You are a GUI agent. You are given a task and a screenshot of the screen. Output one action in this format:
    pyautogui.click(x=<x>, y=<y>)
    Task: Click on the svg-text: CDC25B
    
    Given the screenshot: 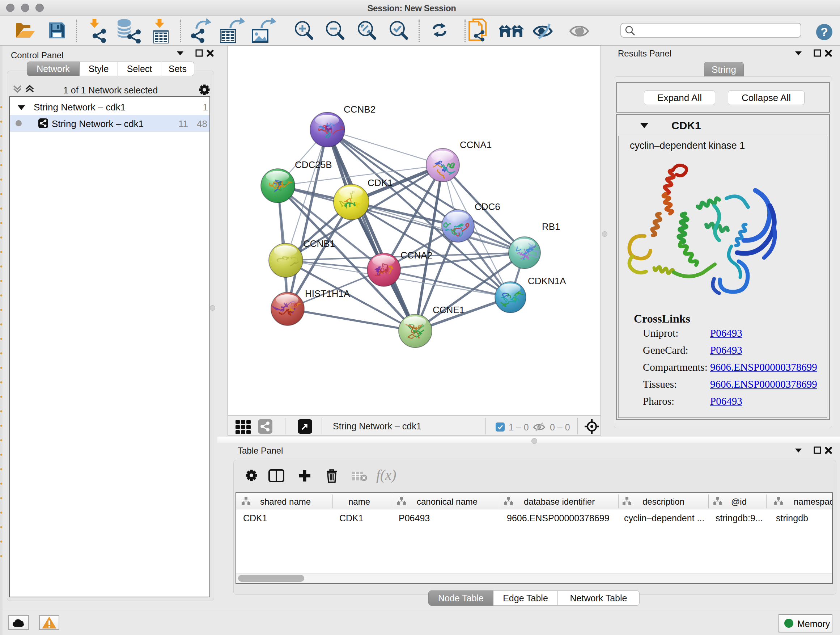 What is the action you would take?
    pyautogui.click(x=314, y=165)
    